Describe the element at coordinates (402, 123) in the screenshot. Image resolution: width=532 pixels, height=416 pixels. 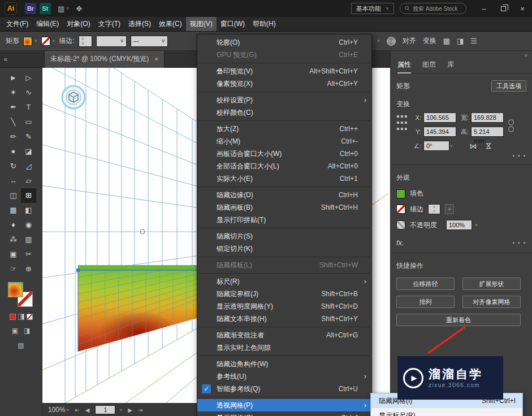
I see `reference-point-grid` at that location.